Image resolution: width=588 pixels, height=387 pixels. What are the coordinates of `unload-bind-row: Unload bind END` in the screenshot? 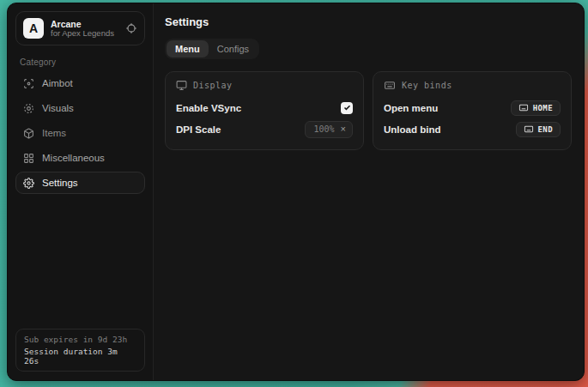 It's located at (472, 129).